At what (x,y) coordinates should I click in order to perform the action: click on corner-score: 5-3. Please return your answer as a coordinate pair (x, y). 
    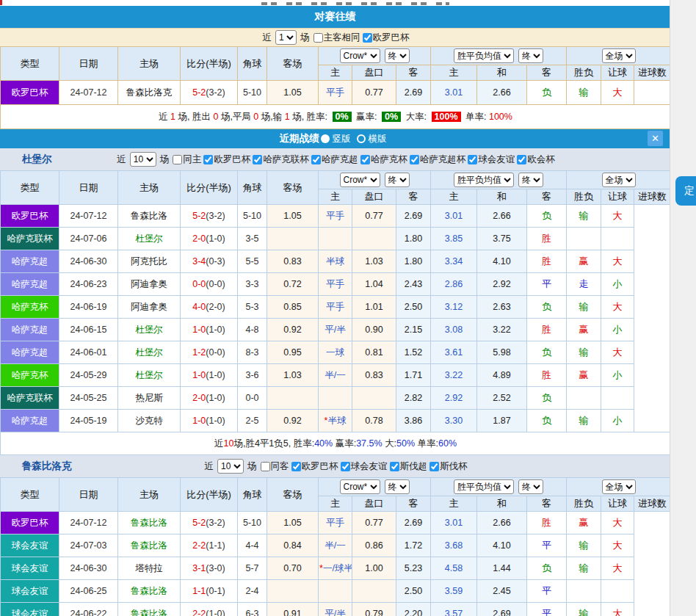
    Looking at the image, I should click on (253, 307).